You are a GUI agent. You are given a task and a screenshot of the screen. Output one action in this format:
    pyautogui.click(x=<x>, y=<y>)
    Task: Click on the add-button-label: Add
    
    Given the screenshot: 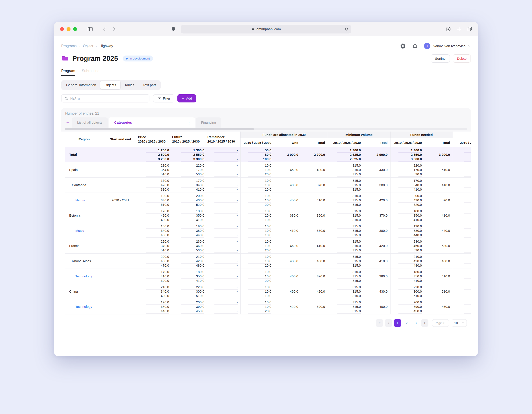 What is the action you would take?
    pyautogui.click(x=189, y=98)
    